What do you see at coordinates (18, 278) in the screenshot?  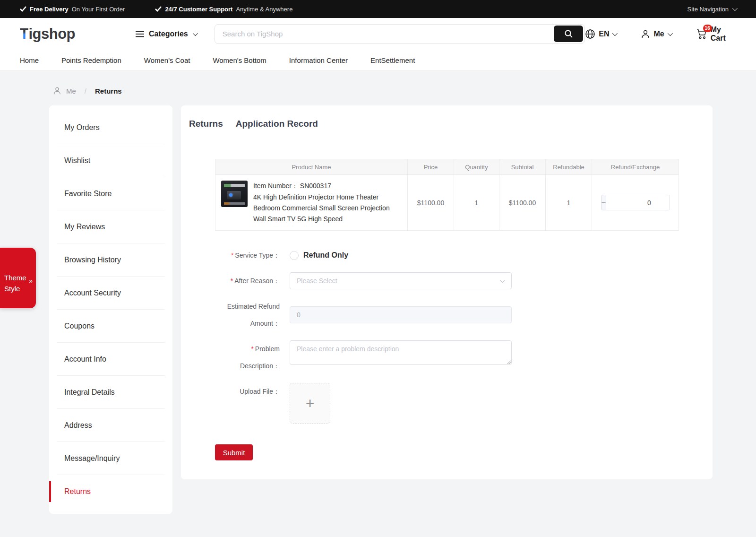 I see `theme-style-tab: Theme Style »` at bounding box center [18, 278].